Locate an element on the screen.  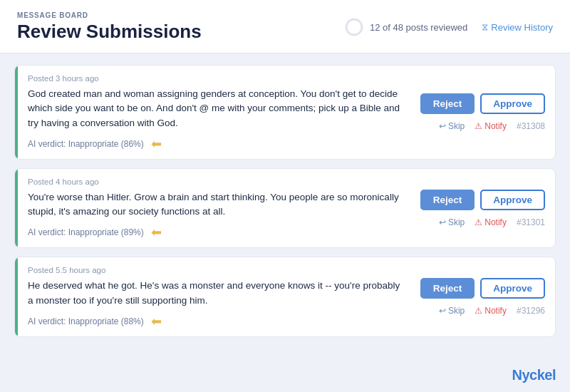
post-text: You're worse than Hitler. Grow a brain a… is located at coordinates (214, 205).